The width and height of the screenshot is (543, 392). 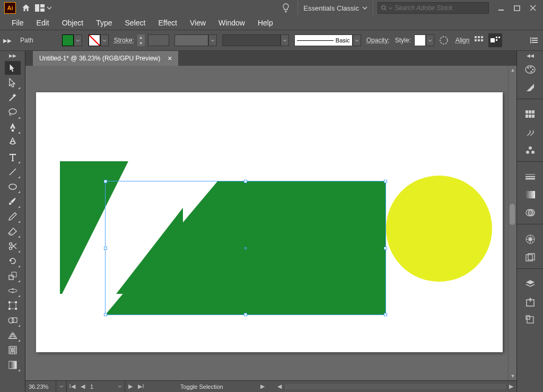 What do you see at coordinates (439, 229) in the screenshot?
I see `shape-circle` at bounding box center [439, 229].